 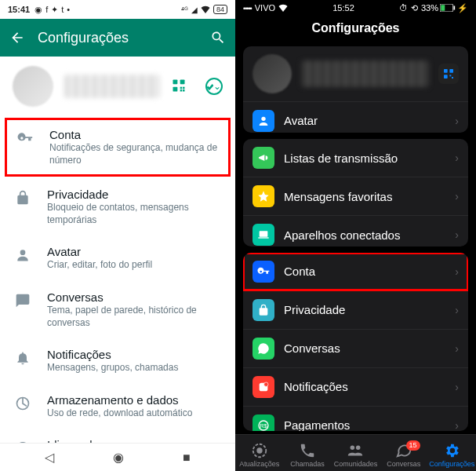 I want to click on settings-item-storage: Armazenamento e dados Uso de rede, downl…, so click(x=118, y=407).